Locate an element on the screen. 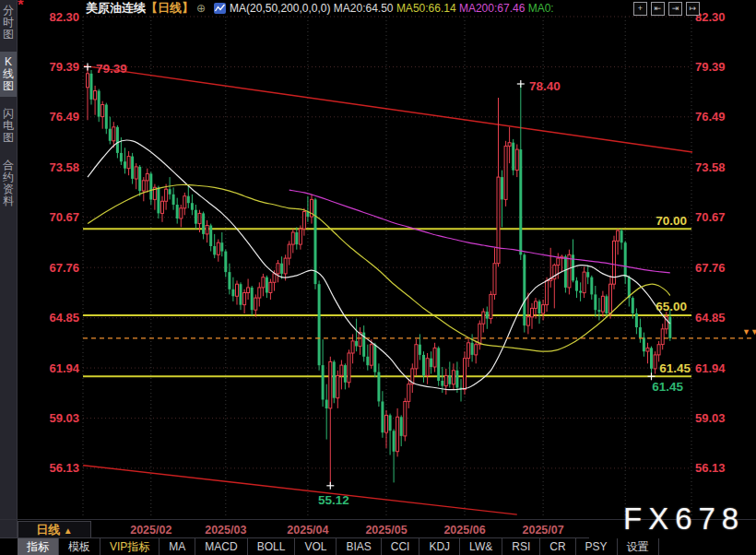 Image resolution: width=756 pixels, height=555 pixels. svg-text: 65.00 is located at coordinates (671, 306).